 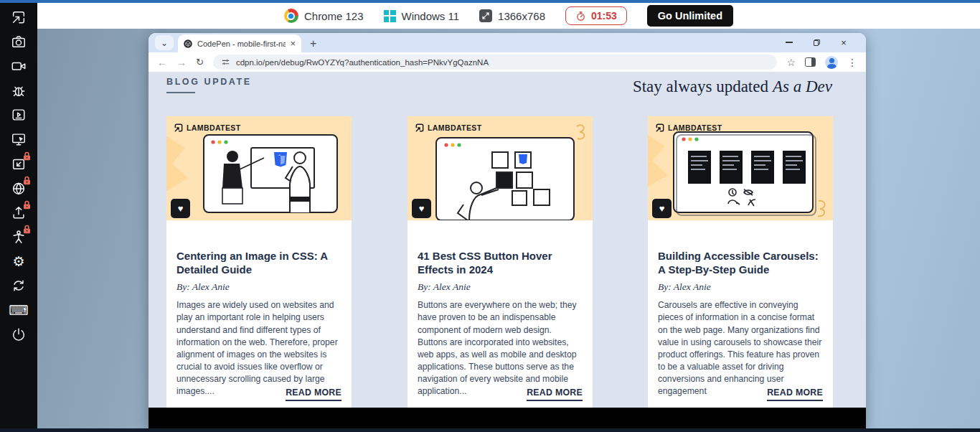 I want to click on os-version-label: Windows 11, so click(x=430, y=16).